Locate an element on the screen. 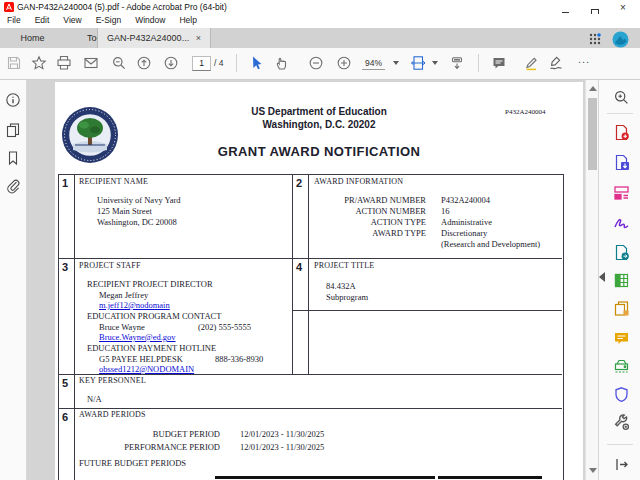 This screenshot has height=480, width=640. menu-item-window: Window is located at coordinates (150, 20).